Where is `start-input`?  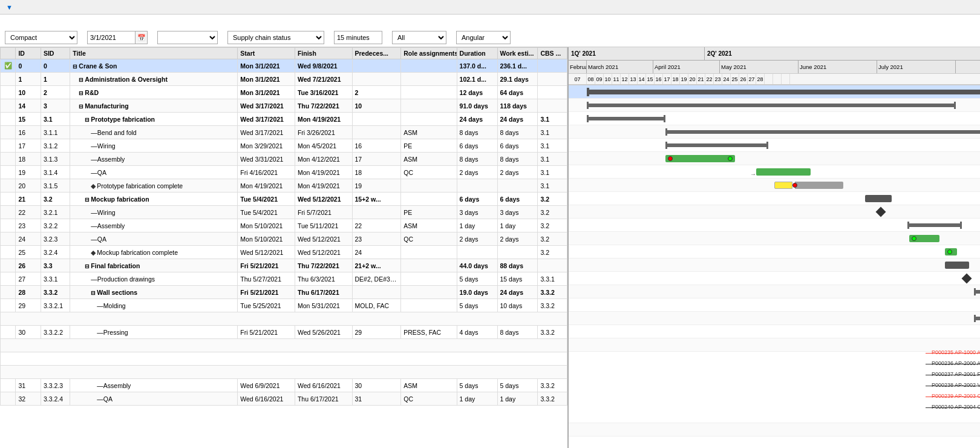
start-input is located at coordinates (111, 38).